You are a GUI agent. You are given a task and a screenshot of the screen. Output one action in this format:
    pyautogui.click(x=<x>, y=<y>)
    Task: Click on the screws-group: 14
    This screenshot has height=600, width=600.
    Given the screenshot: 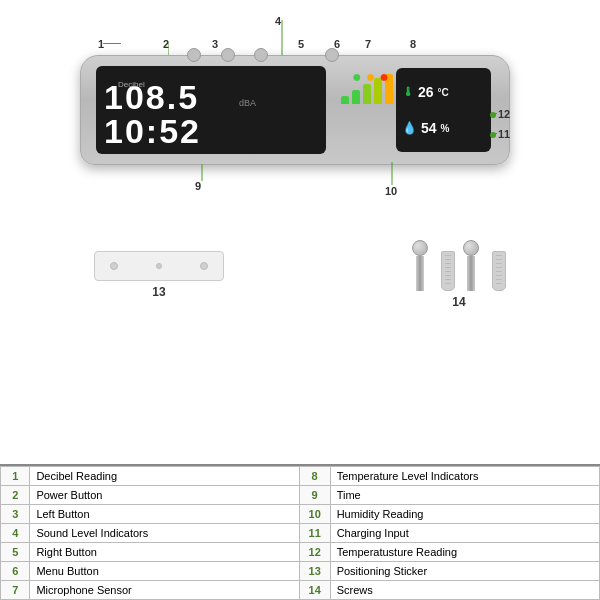 What is the action you would take?
    pyautogui.click(x=459, y=274)
    